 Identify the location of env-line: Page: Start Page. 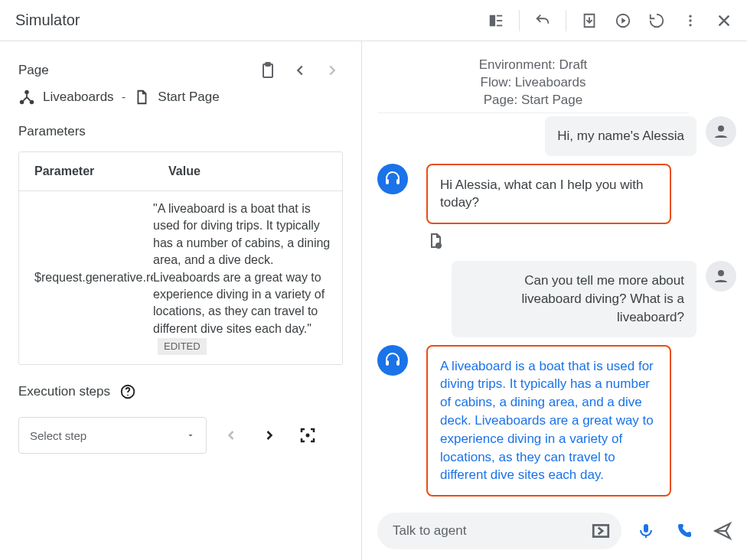
(533, 101).